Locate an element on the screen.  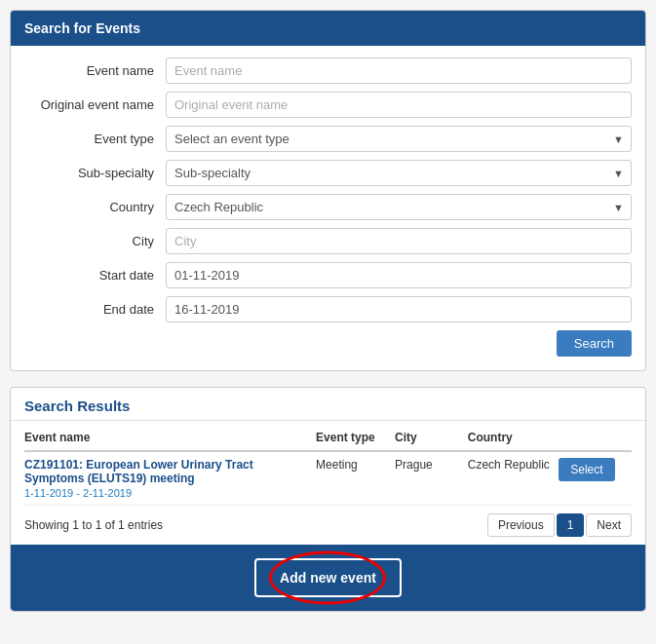
event-dates-text: 1-11-2019 - 2-11-2019 is located at coordinates (168, 493).